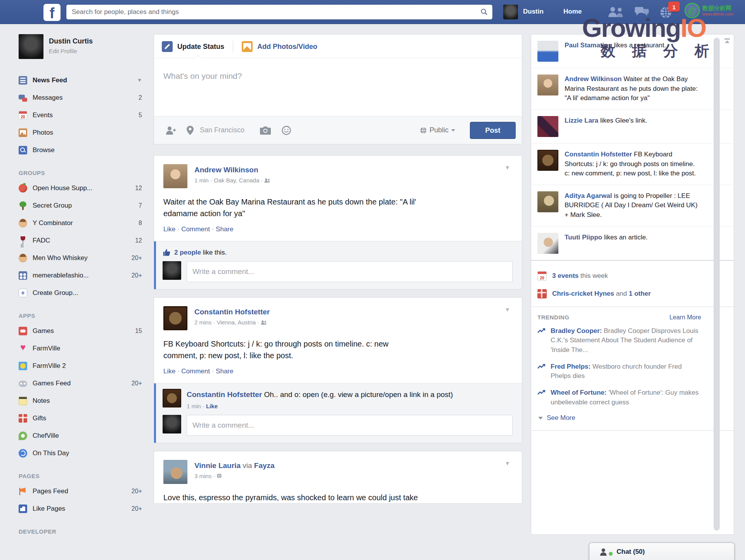 The width and height of the screenshot is (745, 560). What do you see at coordinates (632, 276) in the screenshot?
I see `events-this-week: 20 3 events this week` at bounding box center [632, 276].